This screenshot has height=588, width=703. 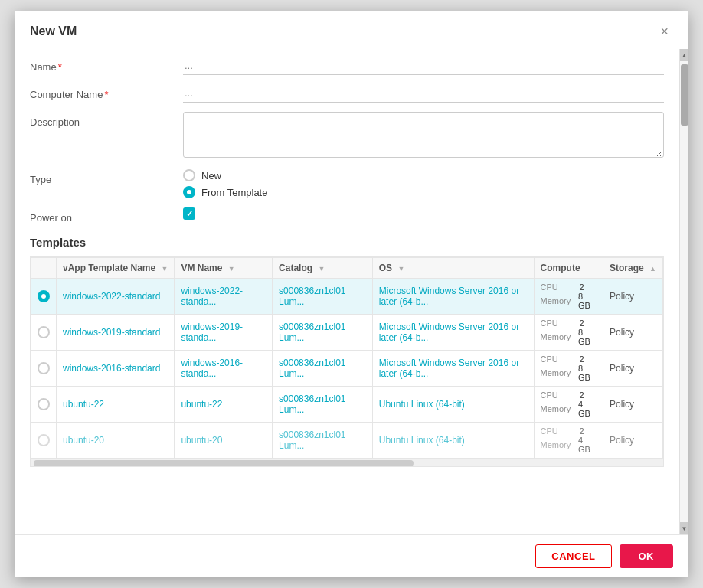 What do you see at coordinates (211, 332) in the screenshot?
I see `vm-name-link: windows-2019-standa...` at bounding box center [211, 332].